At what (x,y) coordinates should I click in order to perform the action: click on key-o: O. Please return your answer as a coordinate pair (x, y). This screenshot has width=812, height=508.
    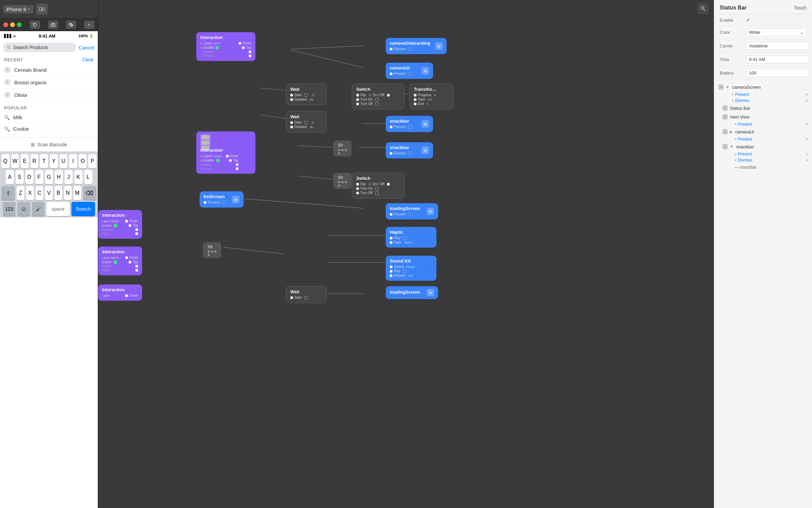
    Looking at the image, I should click on (83, 161).